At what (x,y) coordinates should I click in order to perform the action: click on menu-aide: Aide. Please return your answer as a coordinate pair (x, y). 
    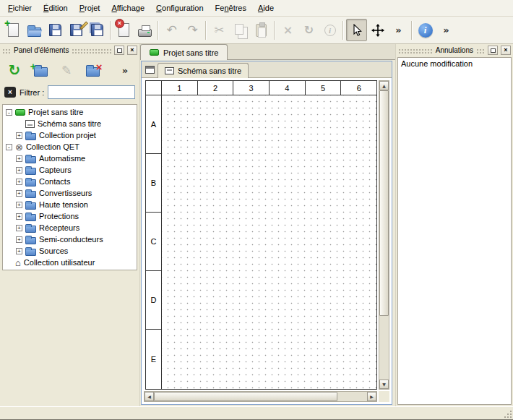
    Looking at the image, I should click on (266, 8).